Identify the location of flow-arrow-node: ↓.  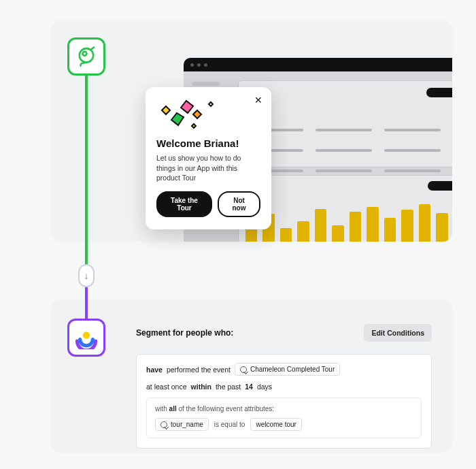
(86, 276).